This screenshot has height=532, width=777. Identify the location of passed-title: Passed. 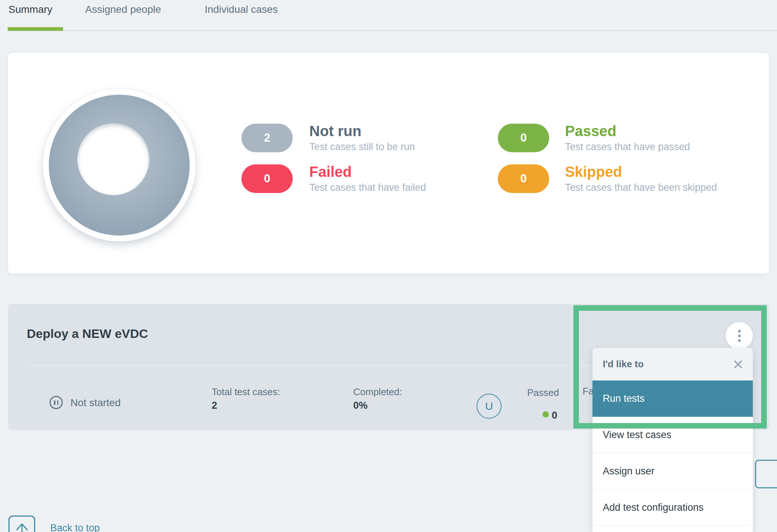
(591, 131).